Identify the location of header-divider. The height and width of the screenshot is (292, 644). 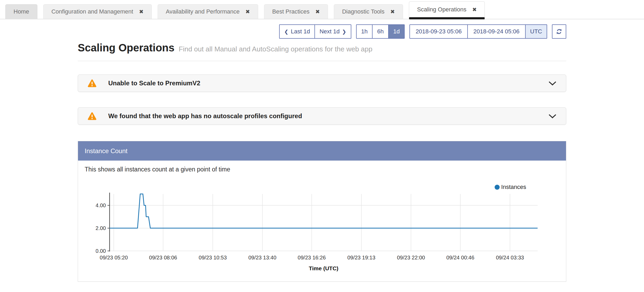
(322, 61).